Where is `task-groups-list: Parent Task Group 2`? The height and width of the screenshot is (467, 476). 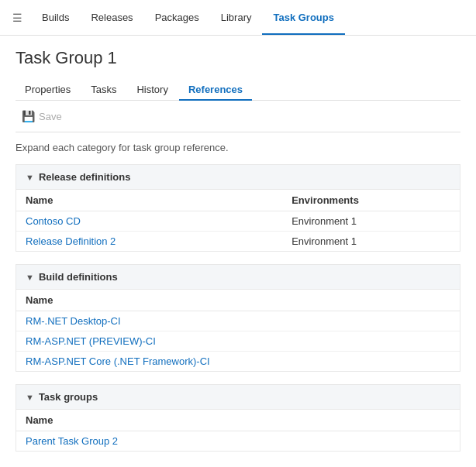 task-groups-list: Parent Task Group 2 is located at coordinates (238, 441).